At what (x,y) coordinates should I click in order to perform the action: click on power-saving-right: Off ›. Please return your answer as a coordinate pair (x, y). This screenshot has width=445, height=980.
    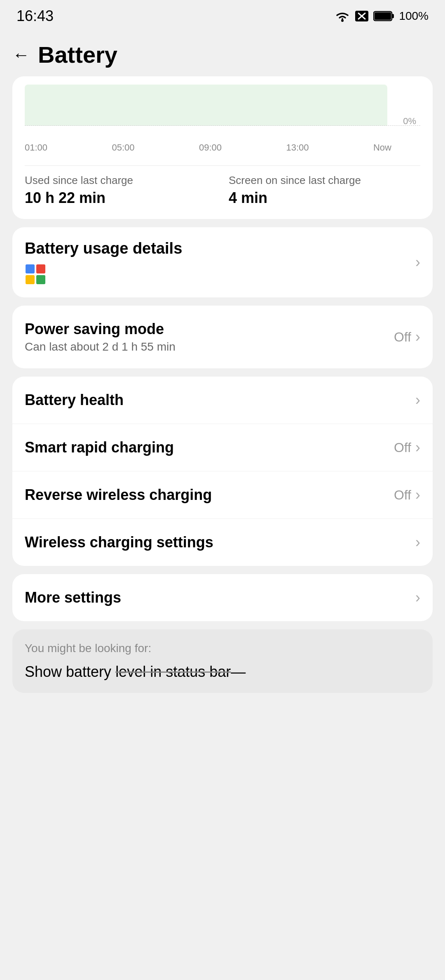
    Looking at the image, I should click on (407, 337).